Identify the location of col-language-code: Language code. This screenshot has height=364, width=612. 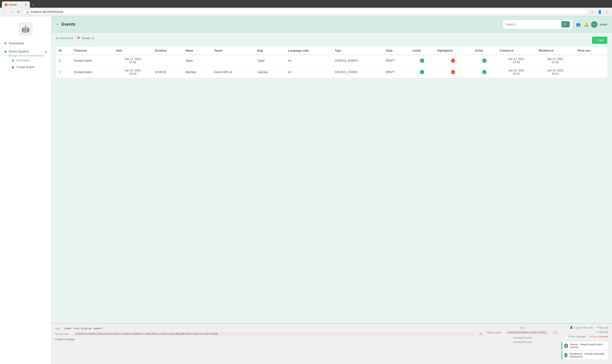
(309, 51).